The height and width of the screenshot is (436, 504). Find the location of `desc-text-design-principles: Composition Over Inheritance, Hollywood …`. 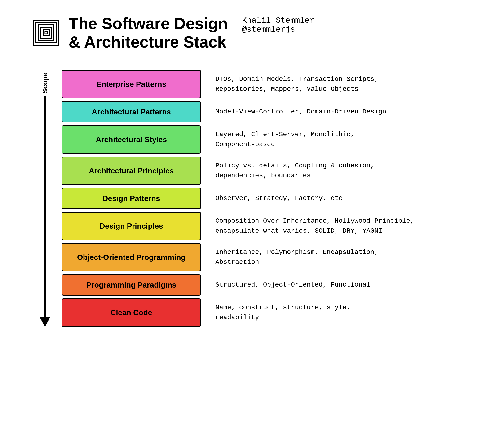

desc-text-design-principles: Composition Over Inheritance, Hollywood … is located at coordinates (315, 226).